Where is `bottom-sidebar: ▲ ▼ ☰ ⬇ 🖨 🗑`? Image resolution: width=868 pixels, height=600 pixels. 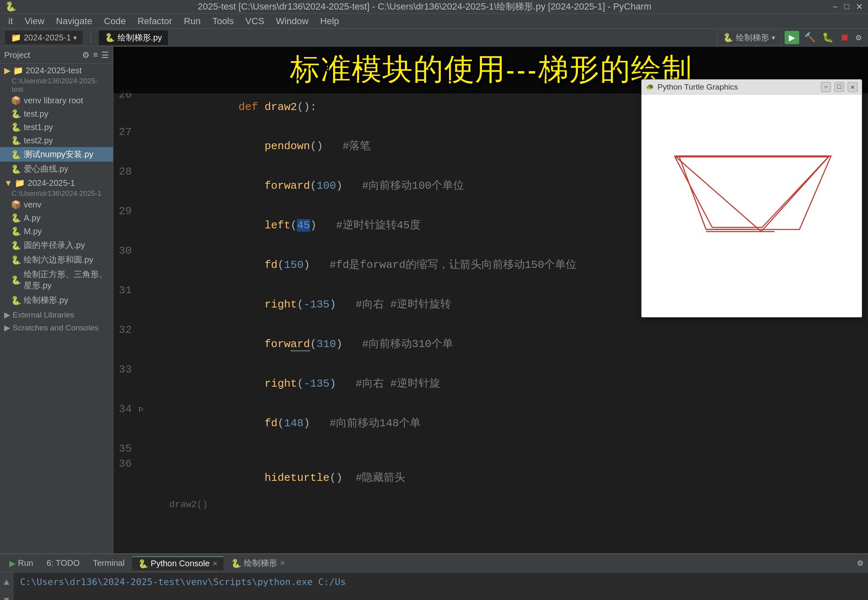
bottom-sidebar: ▲ ▼ ☰ ⬇ 🖨 🗑 is located at coordinates (7, 586).